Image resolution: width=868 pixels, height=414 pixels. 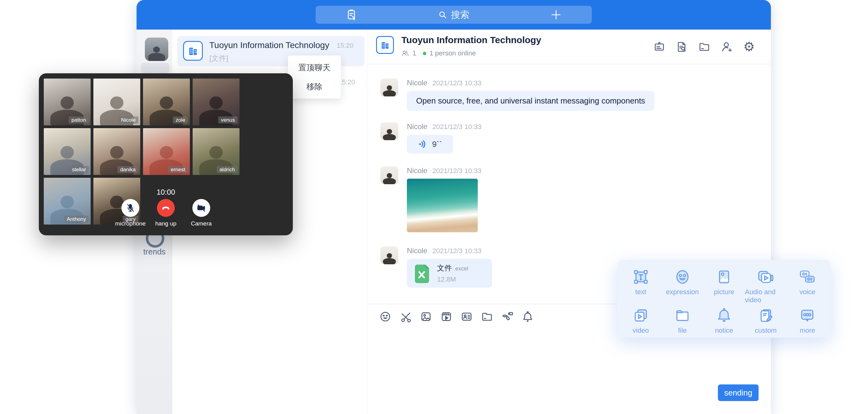 I want to click on panel-item-custom: custom, so click(x=766, y=320).